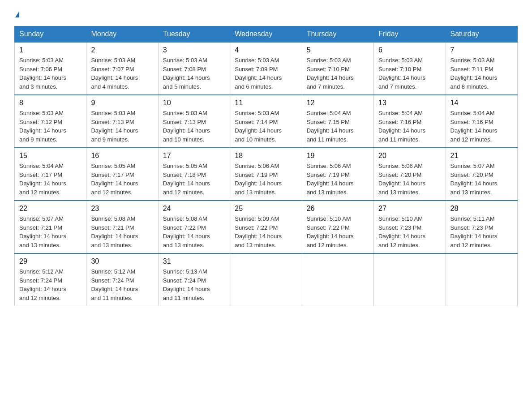  Describe the element at coordinates (266, 174) in the screenshot. I see `week-row-3: 15Sunrise: 5:04 AMSunset: 7:17 PMDayligh…` at that location.